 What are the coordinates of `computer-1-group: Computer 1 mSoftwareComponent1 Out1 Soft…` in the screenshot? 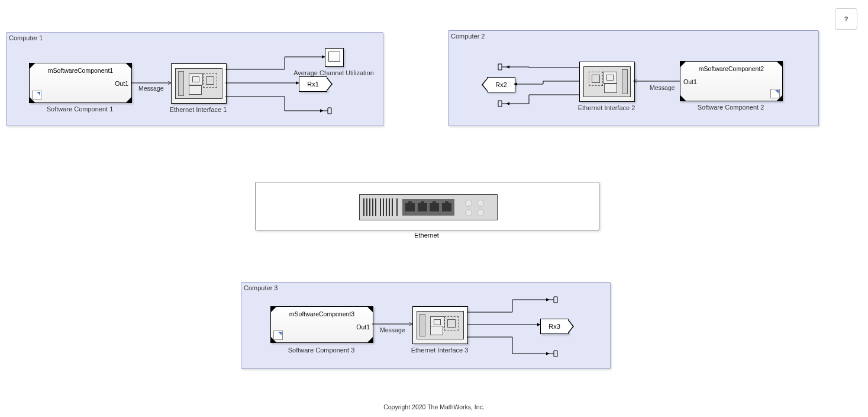 It's located at (195, 79).